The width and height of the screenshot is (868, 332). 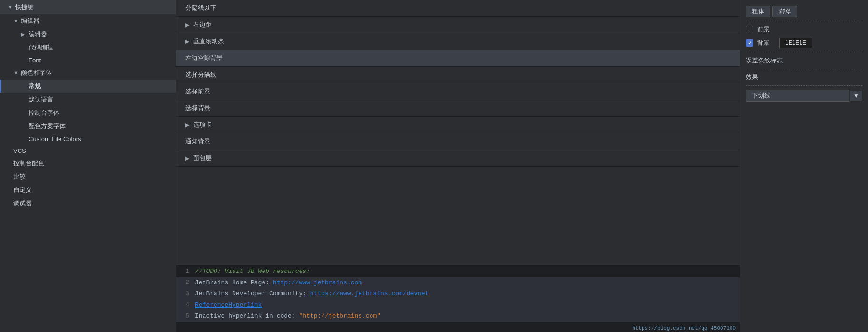 What do you see at coordinates (201, 8) in the screenshot?
I see `settings-item-label: 分隔线以下` at bounding box center [201, 8].